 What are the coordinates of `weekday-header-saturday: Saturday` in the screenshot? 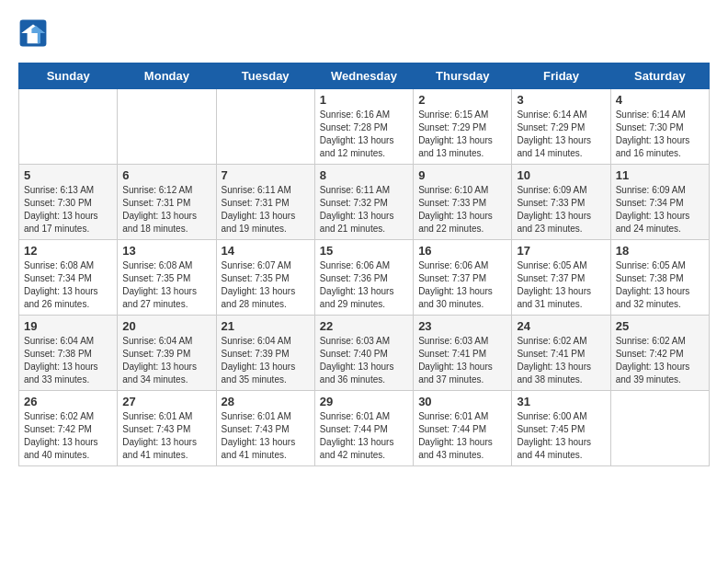 It's located at (660, 76).